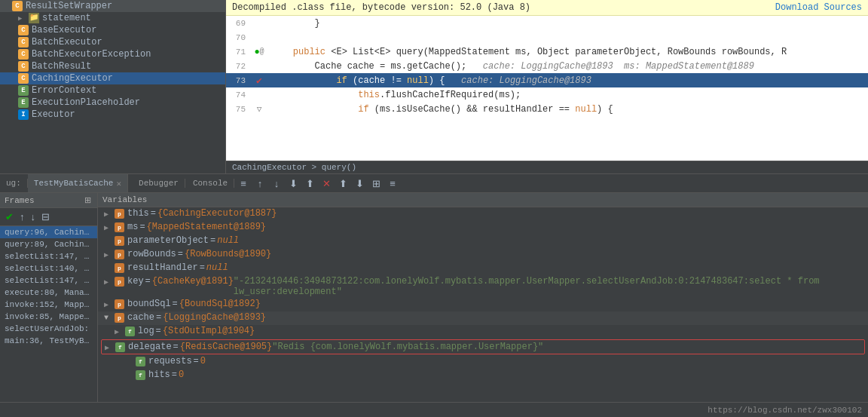  Describe the element at coordinates (48, 217) in the screenshot. I see `frames-toolbar: ✔ ↑ ↓ ⊟` at that location.